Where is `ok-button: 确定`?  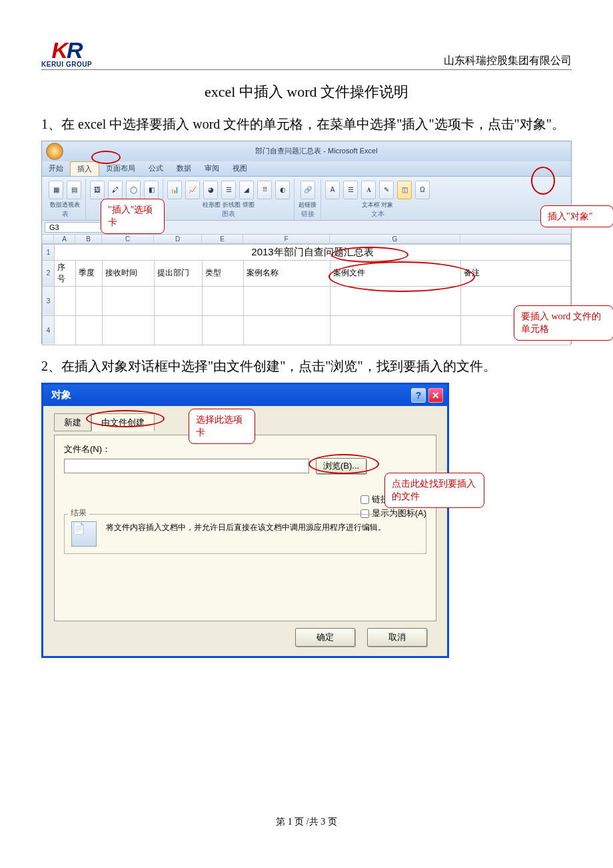
ok-button: 确定 is located at coordinates (325, 637).